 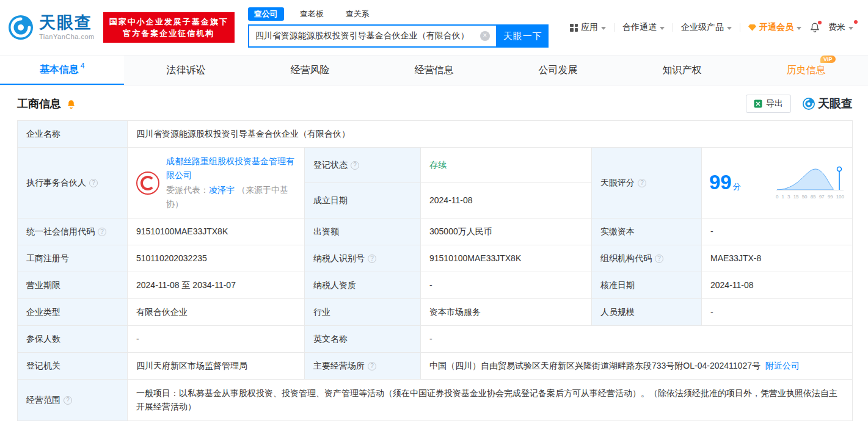 I want to click on staff-size-value: -, so click(x=777, y=312).